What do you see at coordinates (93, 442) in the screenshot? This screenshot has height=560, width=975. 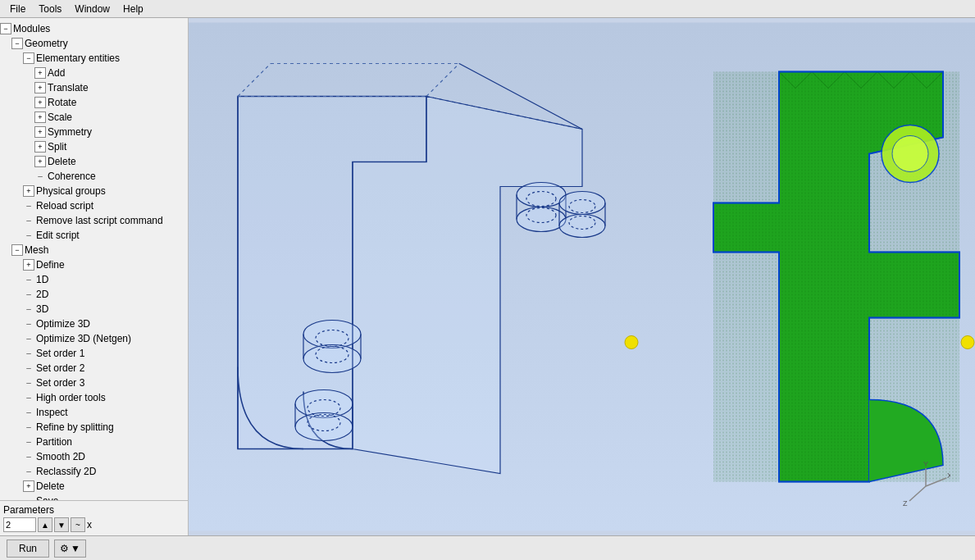 I see `tree-item-partition: –Partition` at bounding box center [93, 442].